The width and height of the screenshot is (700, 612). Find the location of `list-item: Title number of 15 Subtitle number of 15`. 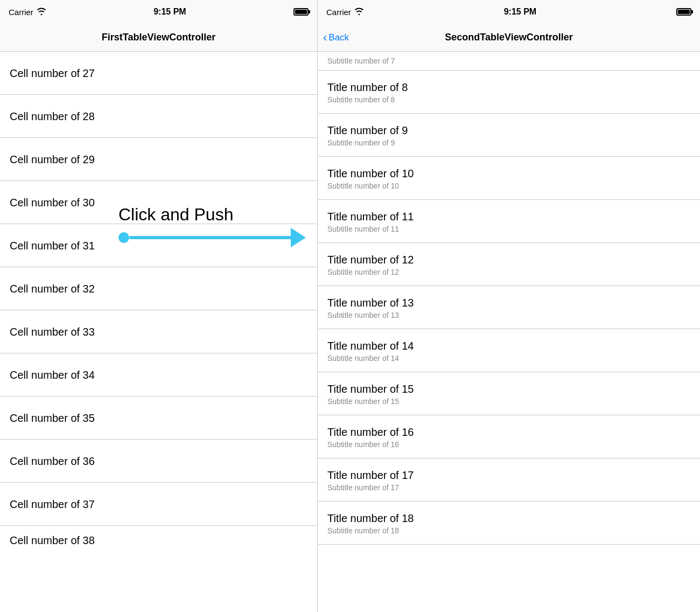

list-item: Title number of 15 Subtitle number of 15 is located at coordinates (509, 394).